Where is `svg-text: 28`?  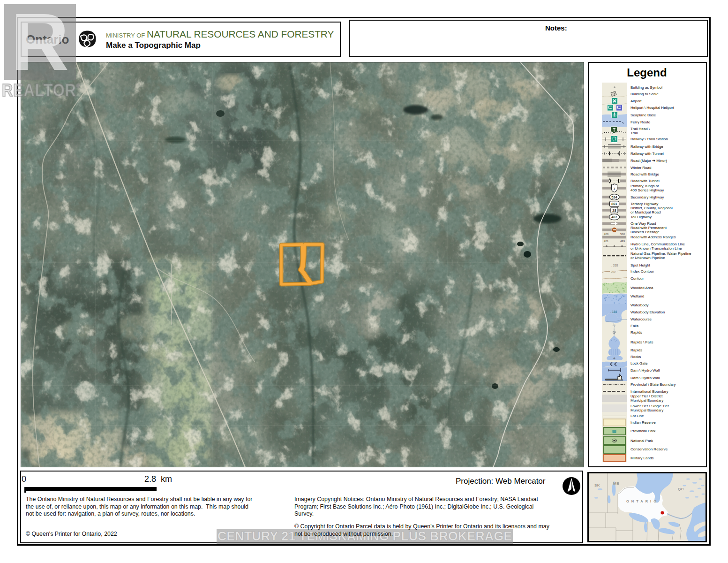 svg-text: 28 is located at coordinates (614, 210).